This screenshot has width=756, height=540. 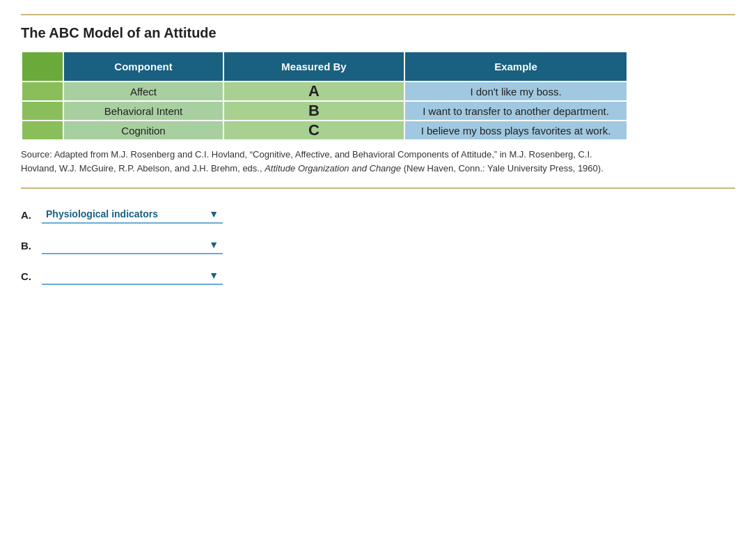 What do you see at coordinates (378, 188) in the screenshot?
I see `bottom-divider` at bounding box center [378, 188].